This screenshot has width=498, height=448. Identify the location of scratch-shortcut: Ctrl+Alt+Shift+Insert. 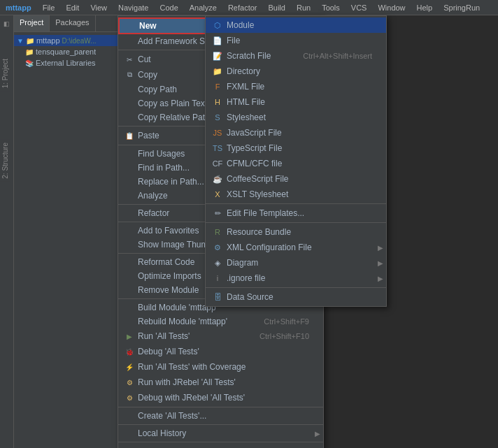
(337, 56).